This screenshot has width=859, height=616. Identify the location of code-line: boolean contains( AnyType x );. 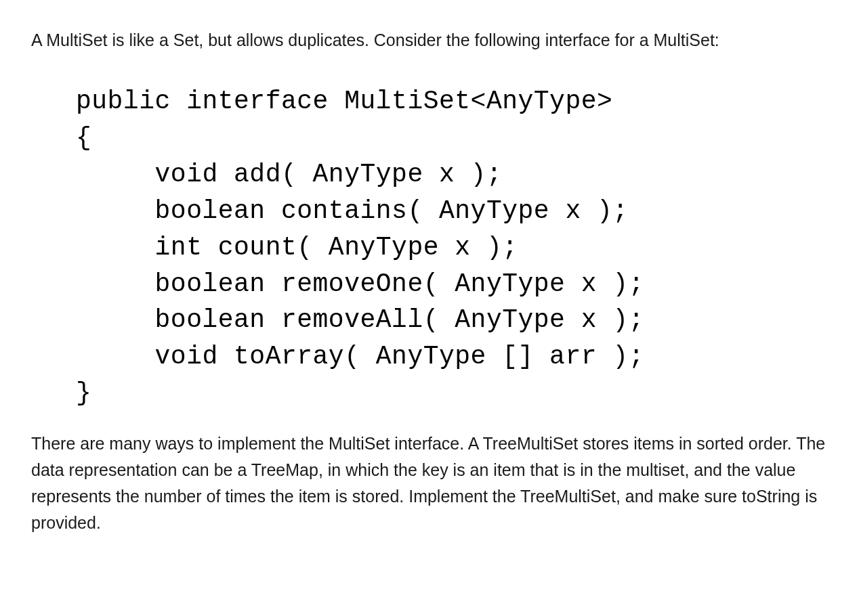
(352, 211).